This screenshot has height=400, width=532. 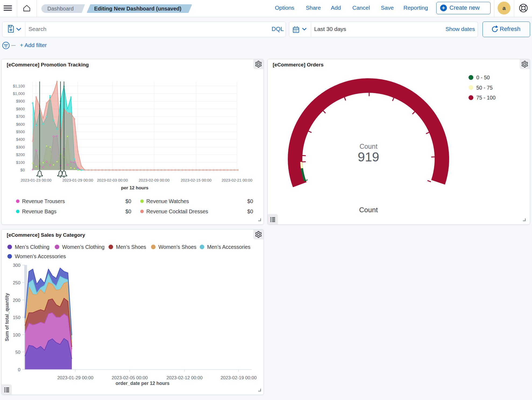 I want to click on svg-text: Revenue Cocktail Dresses, so click(x=177, y=211).